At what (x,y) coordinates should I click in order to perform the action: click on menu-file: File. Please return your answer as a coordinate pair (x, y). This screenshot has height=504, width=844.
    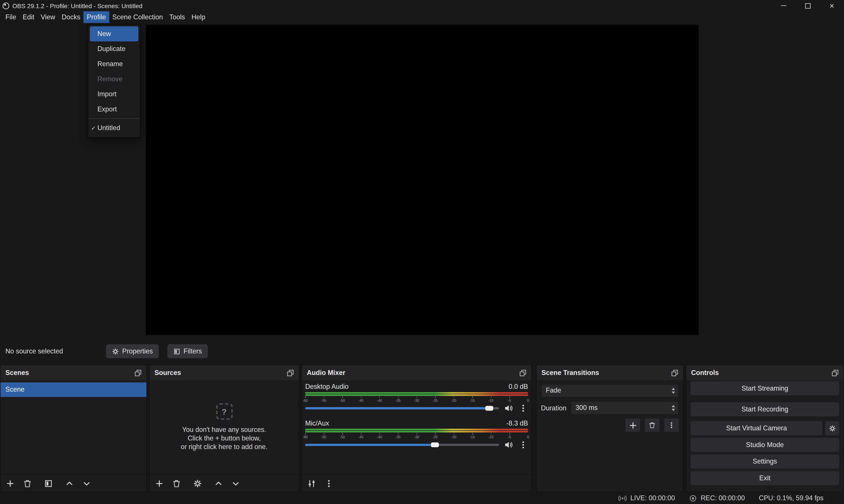
    Looking at the image, I should click on (11, 17).